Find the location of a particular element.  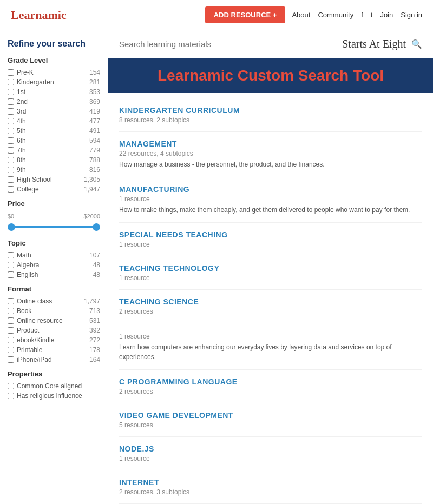

grade-level-item: 6th 594 is located at coordinates (54, 141).